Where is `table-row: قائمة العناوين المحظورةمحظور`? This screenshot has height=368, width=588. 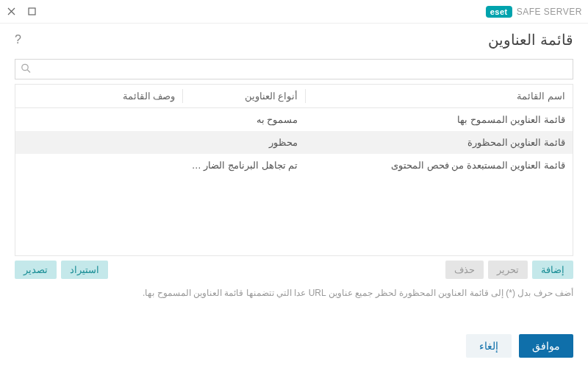
table-row: قائمة العناوين المحظورةمحظور is located at coordinates (294, 143).